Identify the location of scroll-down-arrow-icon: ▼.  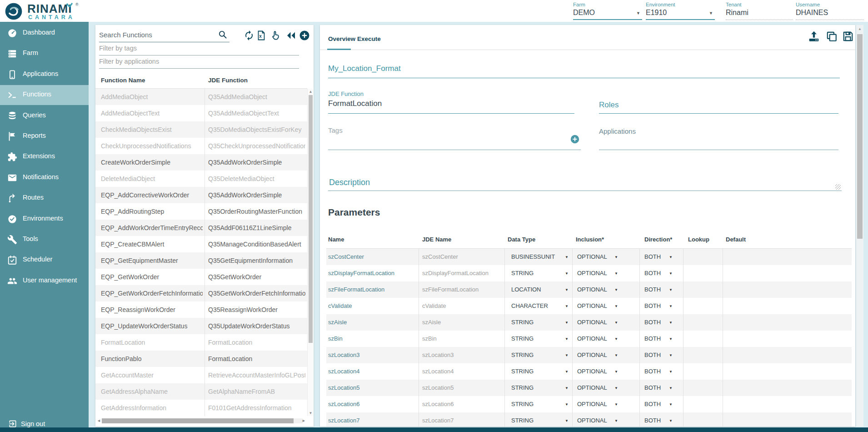
(311, 413).